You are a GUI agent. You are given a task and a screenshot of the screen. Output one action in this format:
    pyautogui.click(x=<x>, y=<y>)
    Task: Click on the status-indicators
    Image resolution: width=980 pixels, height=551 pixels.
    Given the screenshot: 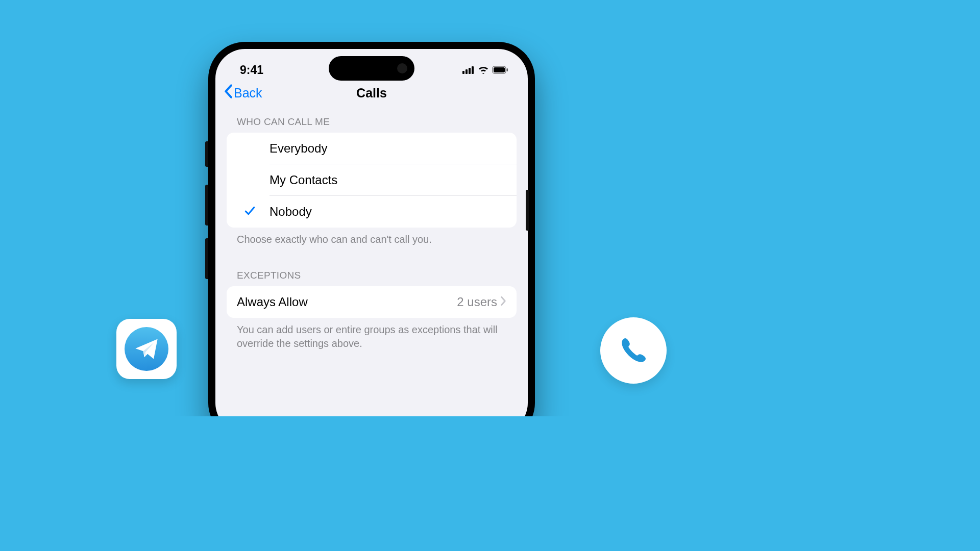 What is the action you would take?
    pyautogui.click(x=485, y=70)
    